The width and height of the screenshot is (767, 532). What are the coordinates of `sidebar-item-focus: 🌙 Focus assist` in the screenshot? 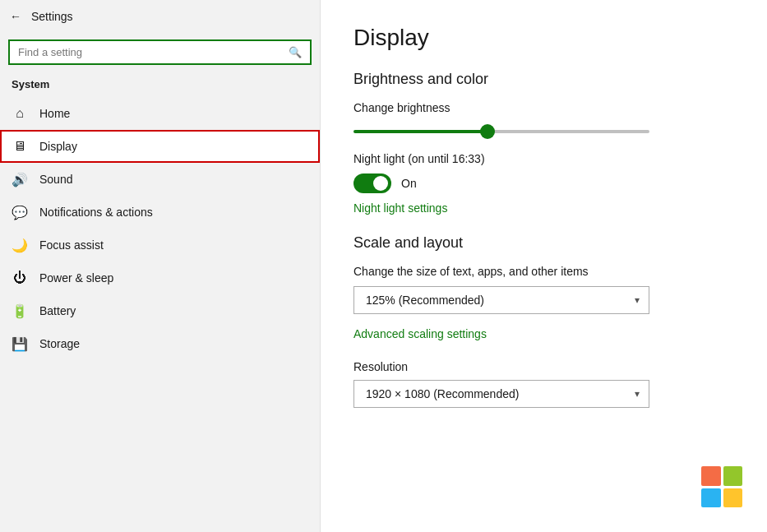 It's located at (159, 245).